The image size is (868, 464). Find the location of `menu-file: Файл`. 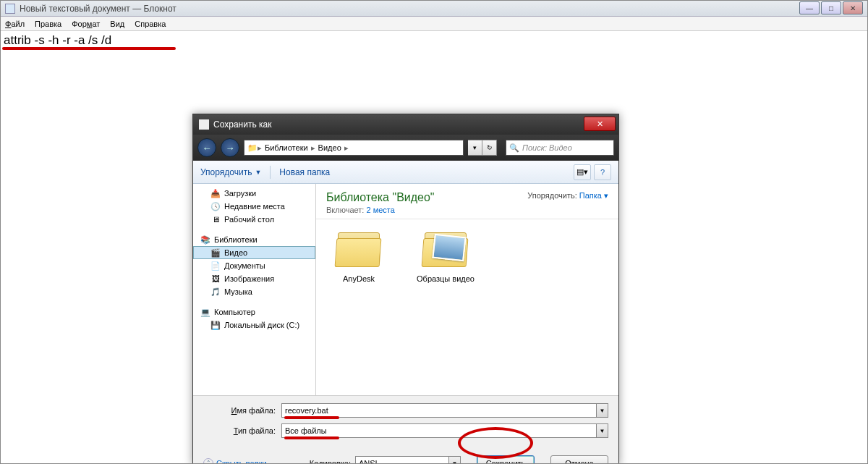

menu-file: Файл is located at coordinates (14, 24).